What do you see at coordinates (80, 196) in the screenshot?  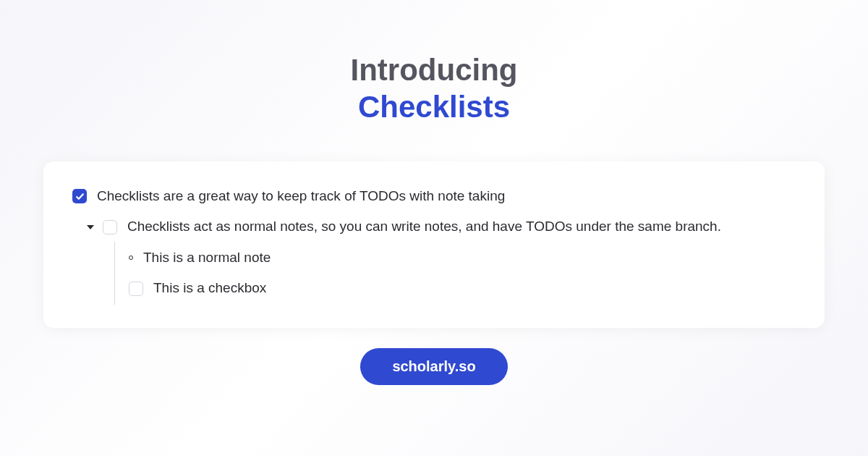 I see `checkbox-checked-icon` at bounding box center [80, 196].